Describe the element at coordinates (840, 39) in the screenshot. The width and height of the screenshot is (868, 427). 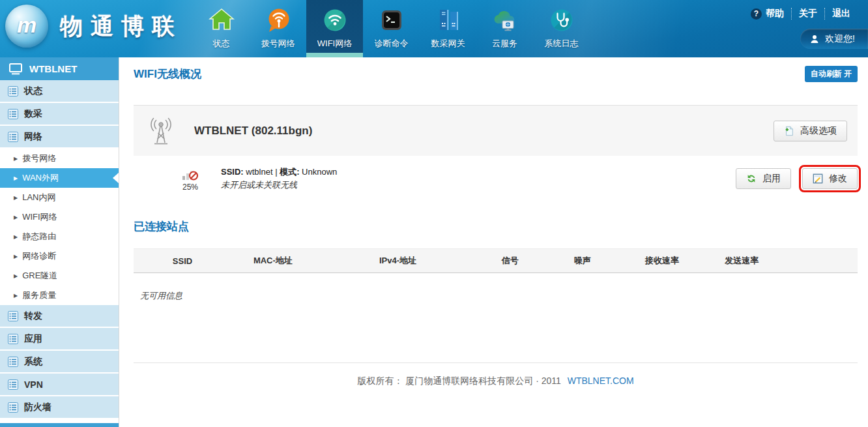
I see `welcome-text: 欢迎您!` at that location.